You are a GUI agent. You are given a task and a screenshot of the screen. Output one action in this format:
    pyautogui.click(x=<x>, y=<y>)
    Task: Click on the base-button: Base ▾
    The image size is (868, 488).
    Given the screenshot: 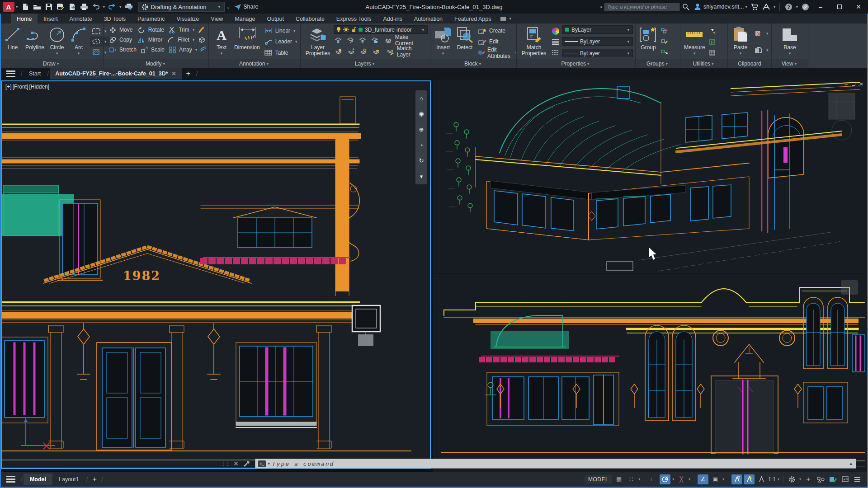 What is the action you would take?
    pyautogui.click(x=790, y=42)
    